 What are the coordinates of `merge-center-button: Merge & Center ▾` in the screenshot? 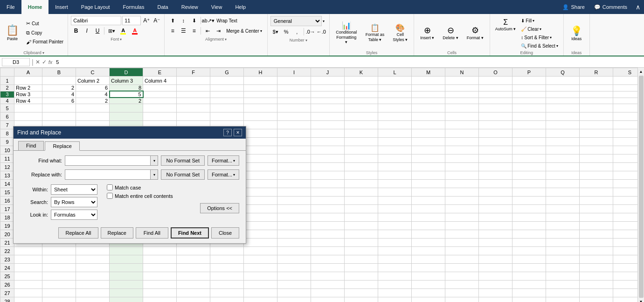 It's located at (244, 31).